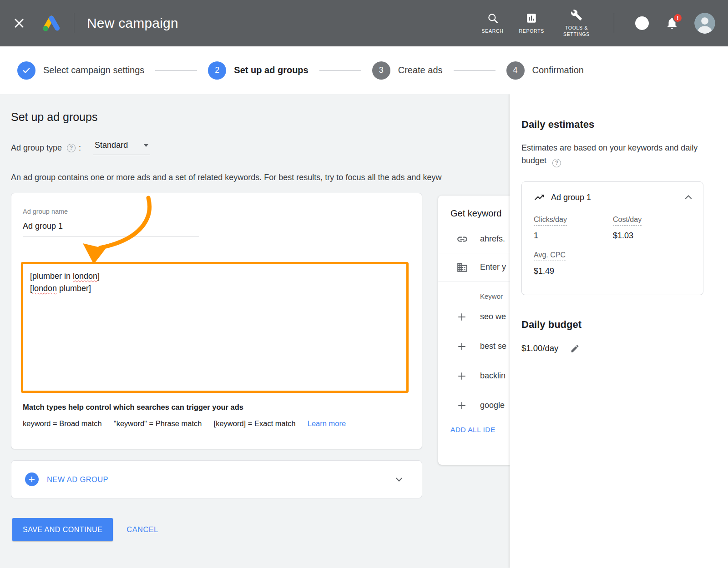 The image size is (728, 568). What do you see at coordinates (576, 15) in the screenshot?
I see `wrench-icon` at bounding box center [576, 15].